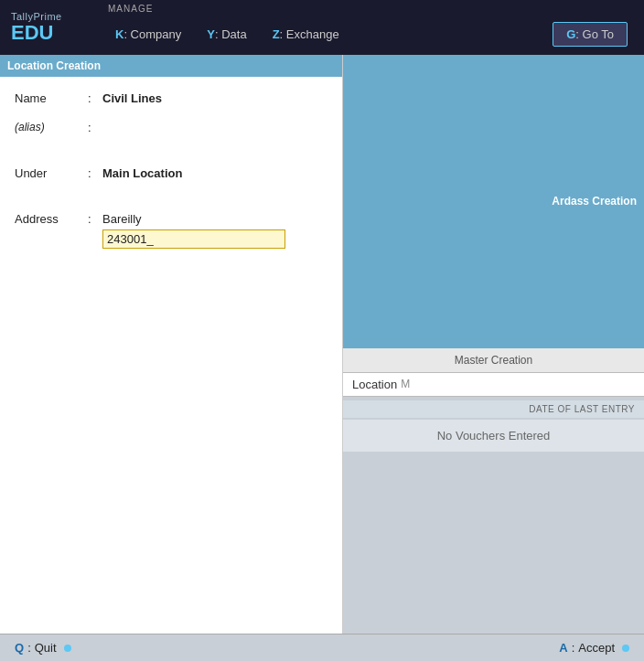  Describe the element at coordinates (95, 97) in the screenshot. I see `name-colon: :` at that location.